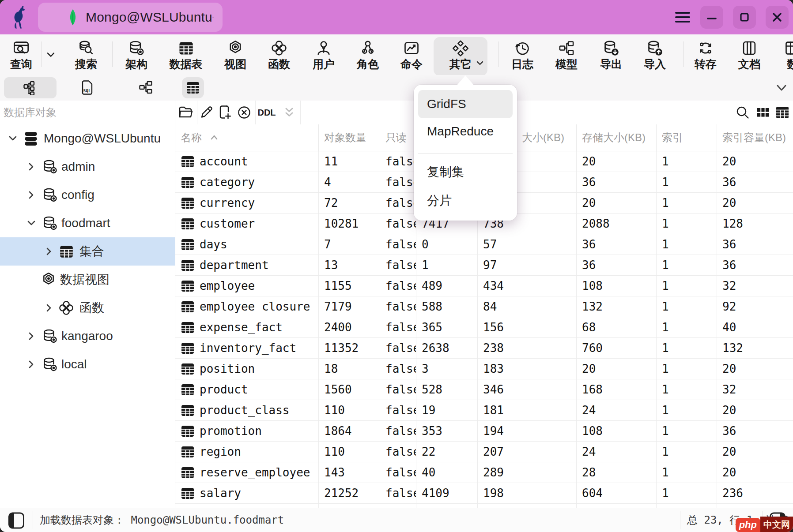 This screenshot has height=532, width=793. I want to click on toolbar-users-button: 用户, so click(324, 56).